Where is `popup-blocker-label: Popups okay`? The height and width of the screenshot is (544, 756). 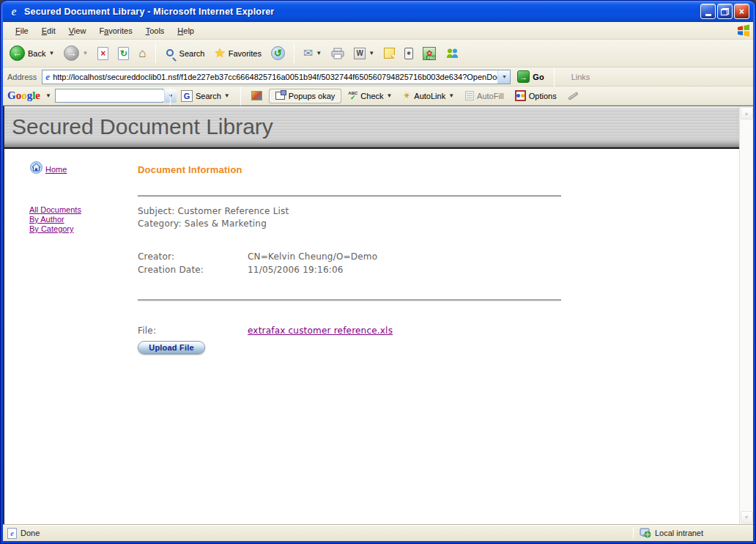 popup-blocker-label: Popups okay is located at coordinates (312, 96).